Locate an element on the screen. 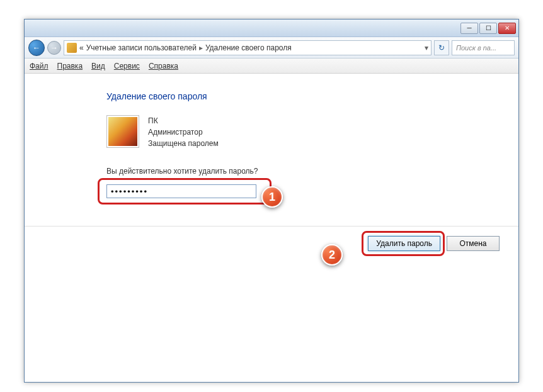 Image resolution: width=543 pixels, height=392 pixels. breadcrumb-sep-icon: ▸ is located at coordinates (201, 48).